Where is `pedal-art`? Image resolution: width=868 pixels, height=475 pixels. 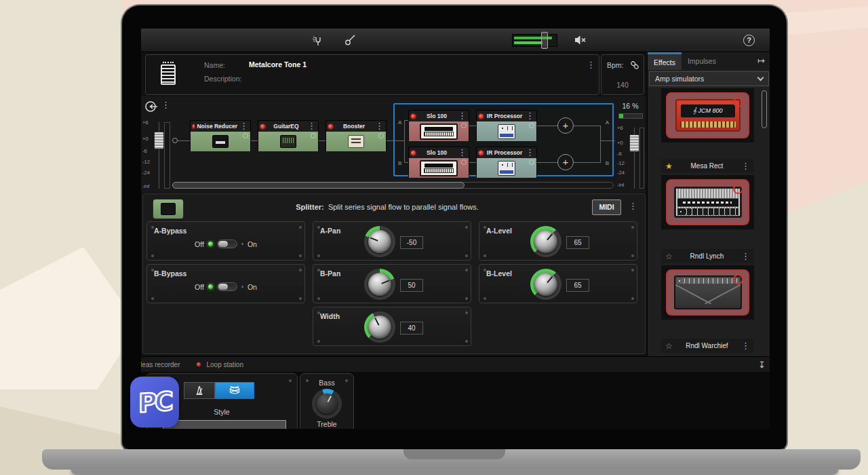
pedal-art is located at coordinates (356, 141).